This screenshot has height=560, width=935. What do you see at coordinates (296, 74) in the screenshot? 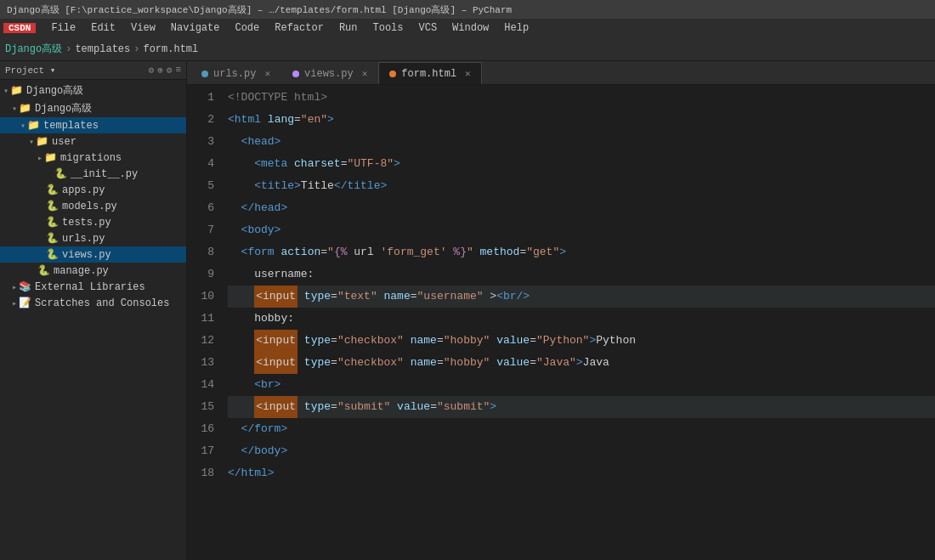
I see `tab-dot-views` at bounding box center [296, 74].